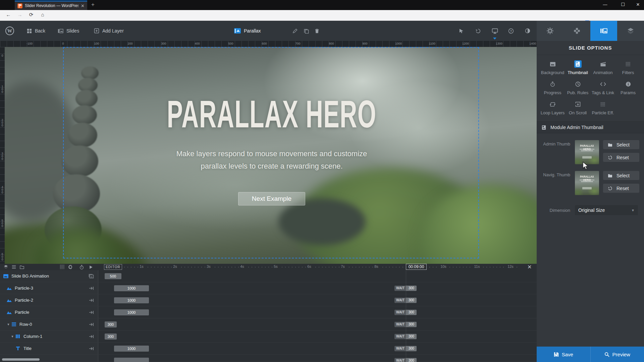 The width and height of the screenshot is (644, 362). Describe the element at coordinates (268, 312) in the screenshot. I see `timeline-row: Particle1000WAIT300` at that location.